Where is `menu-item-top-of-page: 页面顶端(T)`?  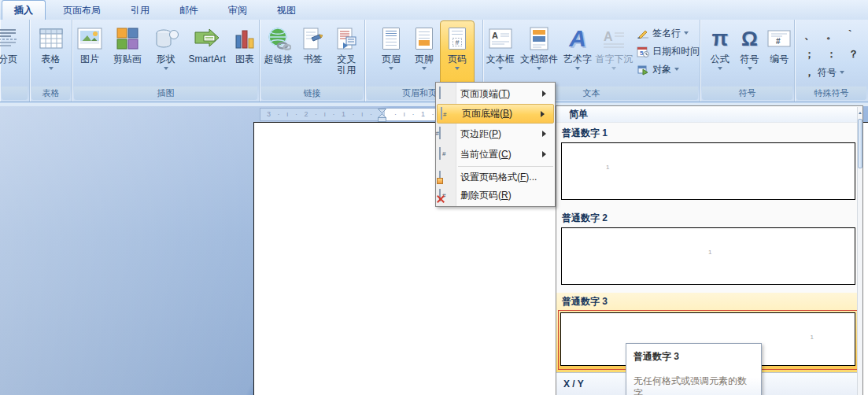
menu-item-top-of-page: 页面顶端(T) is located at coordinates (496, 94).